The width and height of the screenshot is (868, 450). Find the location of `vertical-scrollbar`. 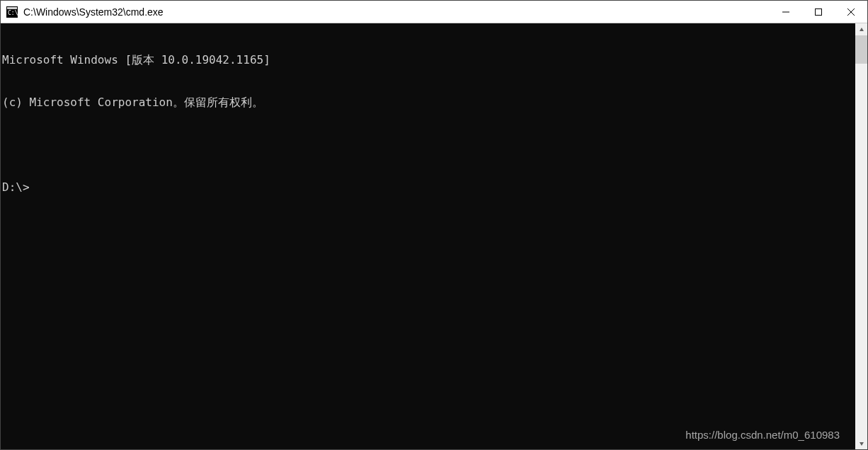

vertical-scrollbar is located at coordinates (861, 236).